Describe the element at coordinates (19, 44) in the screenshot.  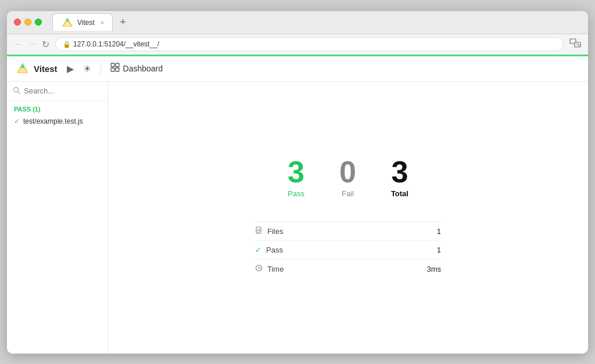
I see `back-button: ←` at that location.